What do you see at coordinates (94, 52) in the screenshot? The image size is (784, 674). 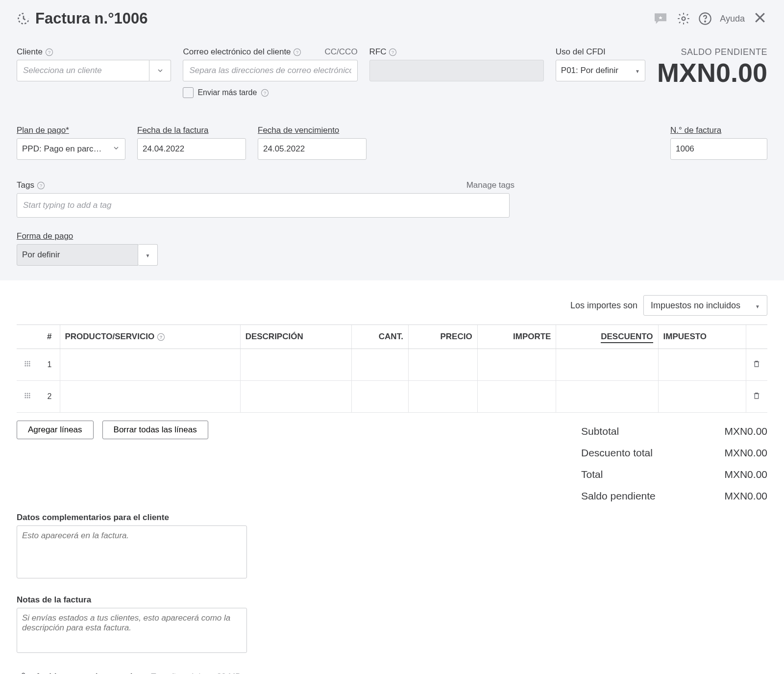 I see `cliente-label: Cliente ?` at bounding box center [94, 52].